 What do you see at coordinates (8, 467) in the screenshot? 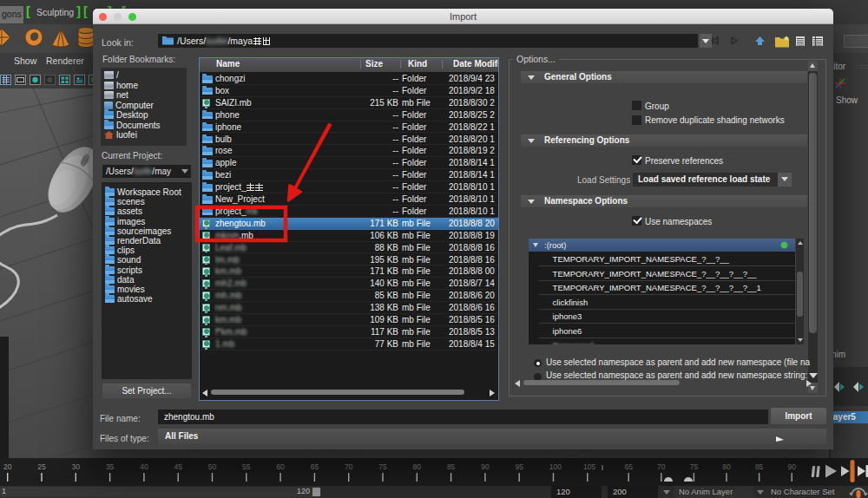
I see `svg-text: 20` at bounding box center [8, 467].